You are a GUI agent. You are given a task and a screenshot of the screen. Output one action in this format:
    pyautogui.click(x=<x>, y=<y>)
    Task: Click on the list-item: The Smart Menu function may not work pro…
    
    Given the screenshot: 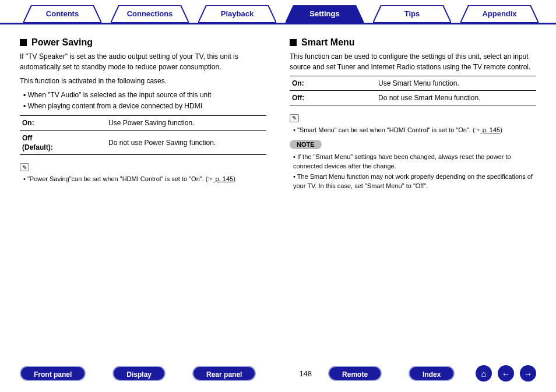 What is the action you would take?
    pyautogui.click(x=415, y=182)
    